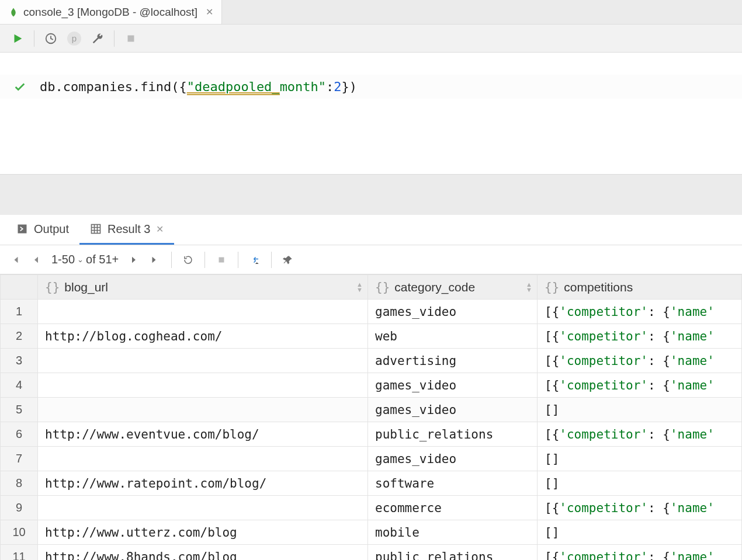  I want to click on row-number: 10, so click(19, 533).